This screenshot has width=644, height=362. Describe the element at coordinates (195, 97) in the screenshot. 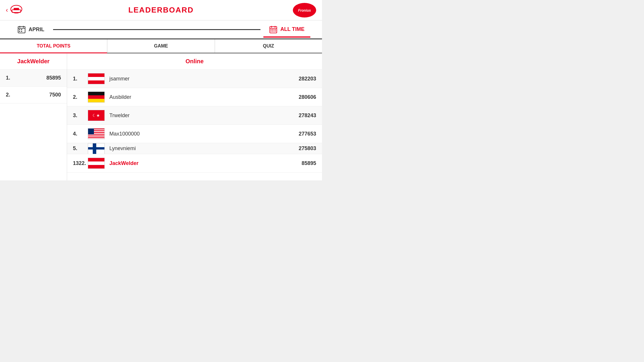

I see `table-row: 2. Ausbilder 280606` at that location.